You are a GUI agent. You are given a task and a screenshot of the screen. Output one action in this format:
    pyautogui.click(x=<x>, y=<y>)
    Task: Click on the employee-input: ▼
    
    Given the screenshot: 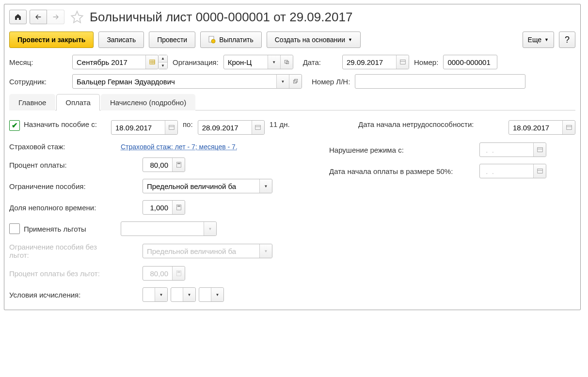 What is the action you would take?
    pyautogui.click(x=187, y=81)
    